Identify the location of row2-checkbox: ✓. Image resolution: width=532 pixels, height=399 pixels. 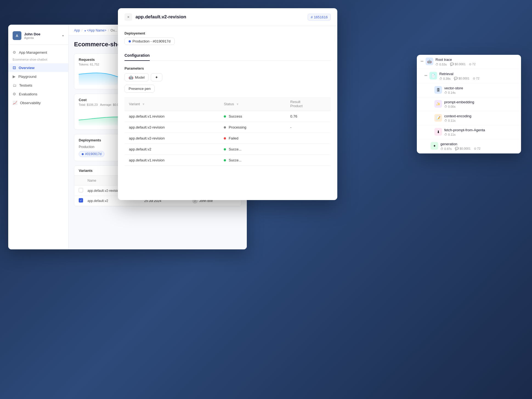
(81, 201).